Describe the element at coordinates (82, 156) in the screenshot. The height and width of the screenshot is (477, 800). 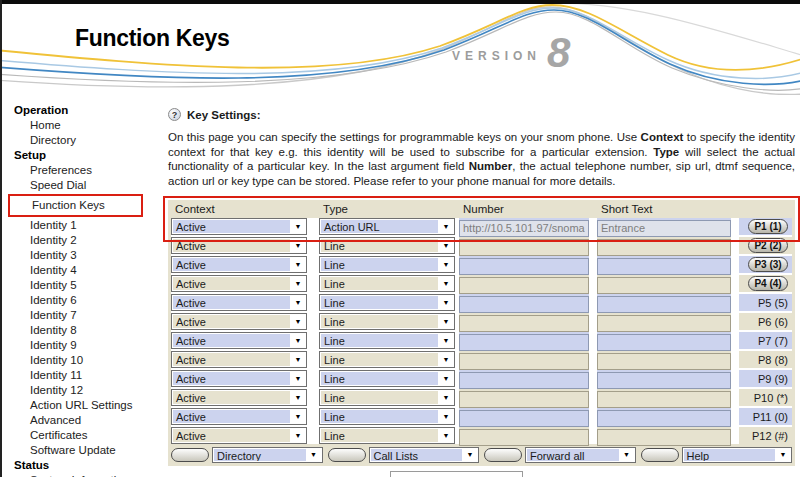
I see `sidebar-section-setup: Setup` at that location.